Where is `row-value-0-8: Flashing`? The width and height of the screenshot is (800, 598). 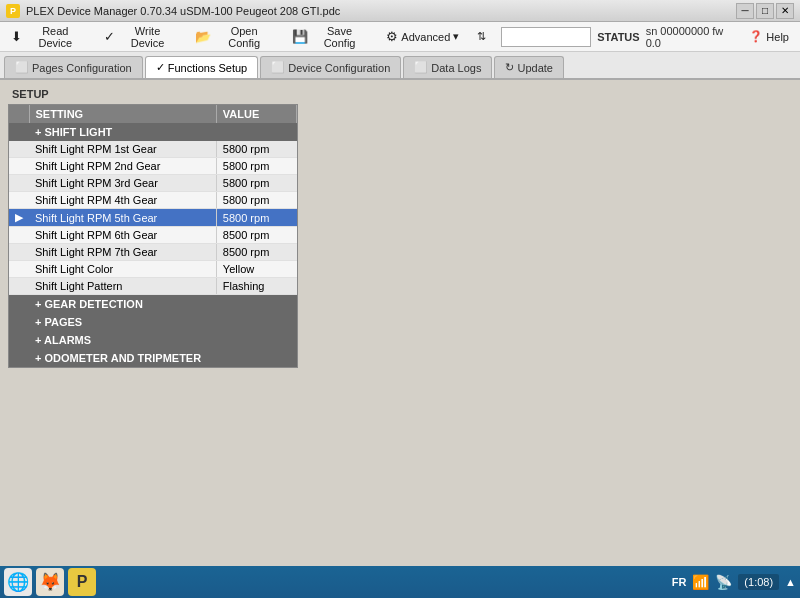
row-value-0-8: Flashing is located at coordinates (256, 286).